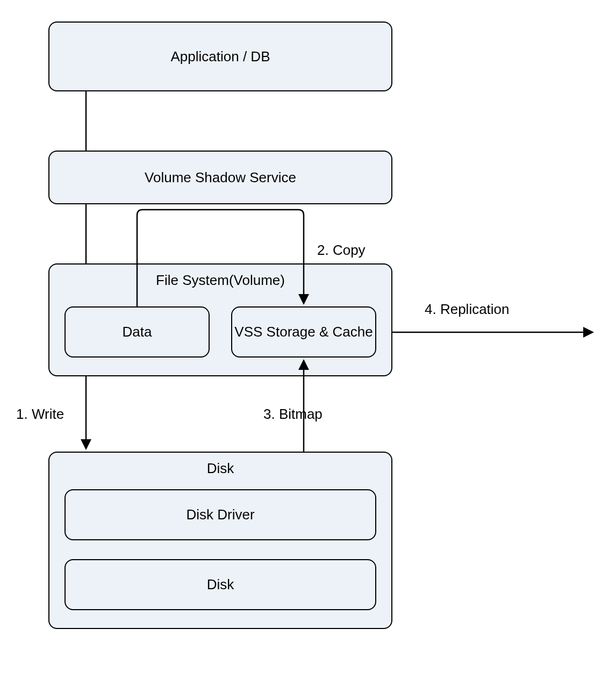  Describe the element at coordinates (40, 414) in the screenshot. I see `edge-label-write: 1. Write` at that location.